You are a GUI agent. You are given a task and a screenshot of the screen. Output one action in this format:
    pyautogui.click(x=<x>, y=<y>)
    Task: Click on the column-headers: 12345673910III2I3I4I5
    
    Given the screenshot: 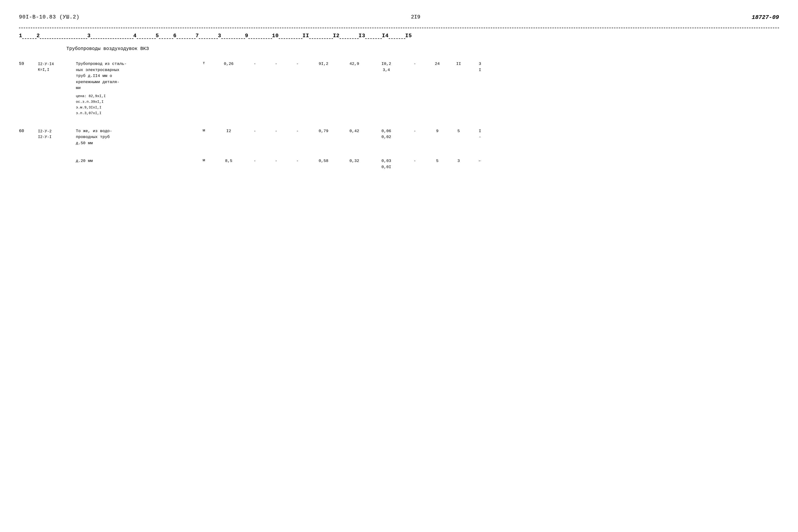 What is the action you would take?
    pyautogui.click(x=399, y=36)
    